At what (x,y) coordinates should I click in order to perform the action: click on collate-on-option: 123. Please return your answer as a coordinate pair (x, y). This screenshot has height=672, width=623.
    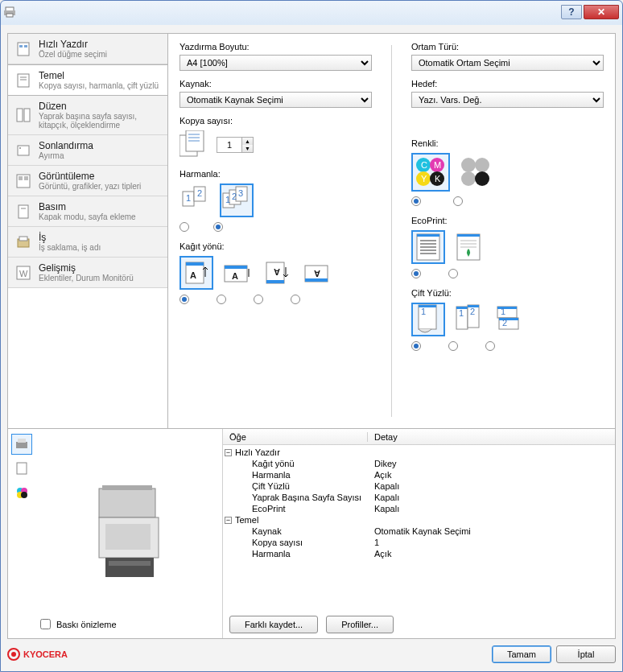
    Looking at the image, I should click on (237, 200).